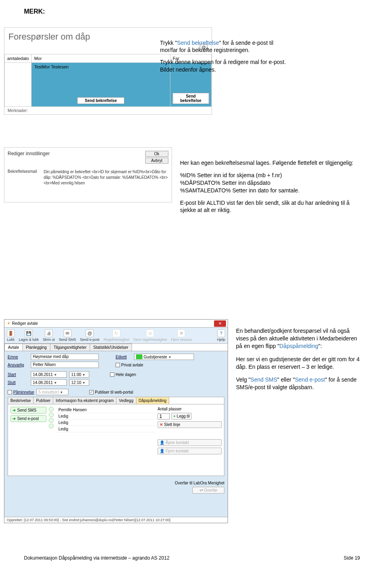 This screenshot has width=384, height=588. What do you see at coordinates (43, 401) in the screenshot?
I see `subtab-publiser: Publiser` at bounding box center [43, 401].